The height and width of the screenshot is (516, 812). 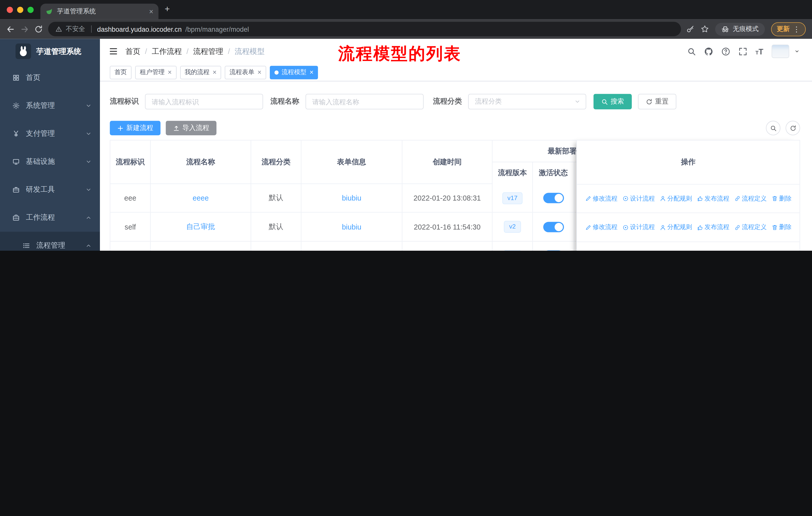 I want to click on browser-tab: 芋道管理系统 ×, so click(x=99, y=11).